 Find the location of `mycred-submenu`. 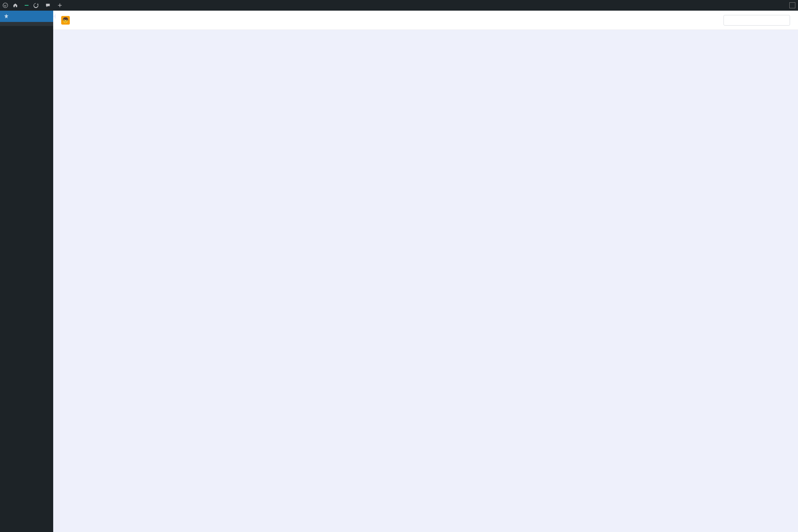

mycred-submenu is located at coordinates (26, 24).